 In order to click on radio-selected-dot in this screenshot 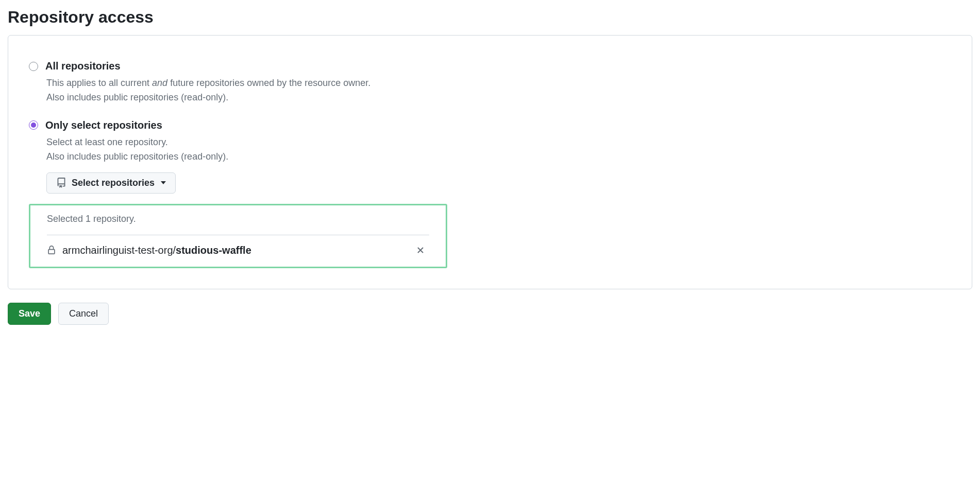, I will do `click(33, 125)`.